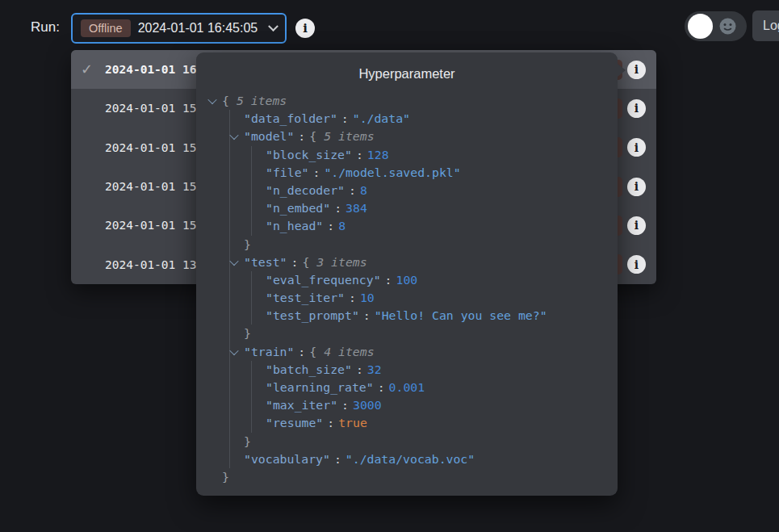 The width and height of the screenshot is (779, 532). I want to click on json-token-key: "learning_rate", so click(320, 387).